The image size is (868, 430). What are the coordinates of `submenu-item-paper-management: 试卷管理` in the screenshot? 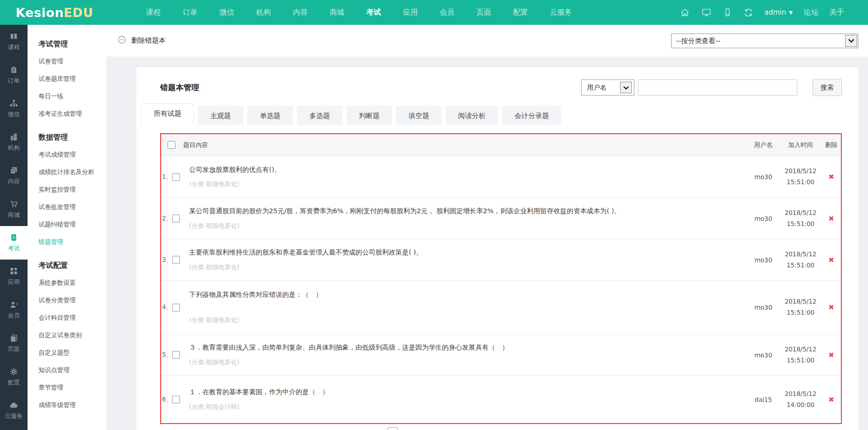 It's located at (67, 62).